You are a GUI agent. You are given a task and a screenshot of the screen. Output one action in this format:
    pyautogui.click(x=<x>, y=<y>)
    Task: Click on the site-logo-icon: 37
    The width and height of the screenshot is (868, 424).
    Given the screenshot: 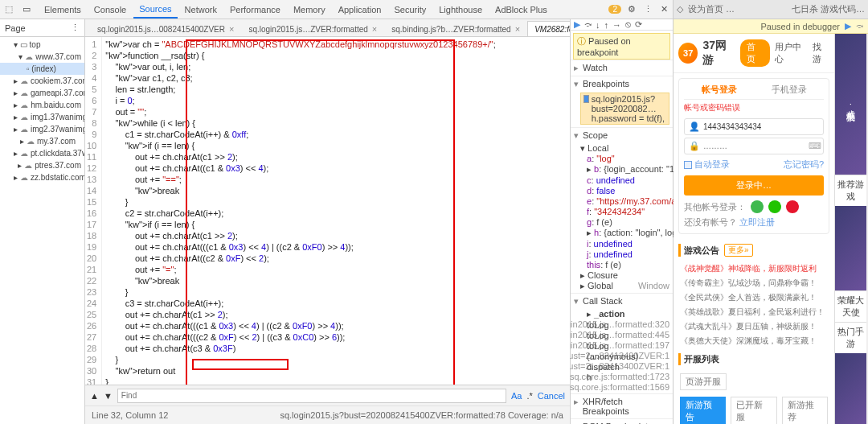 What is the action you would take?
    pyautogui.click(x=688, y=53)
    